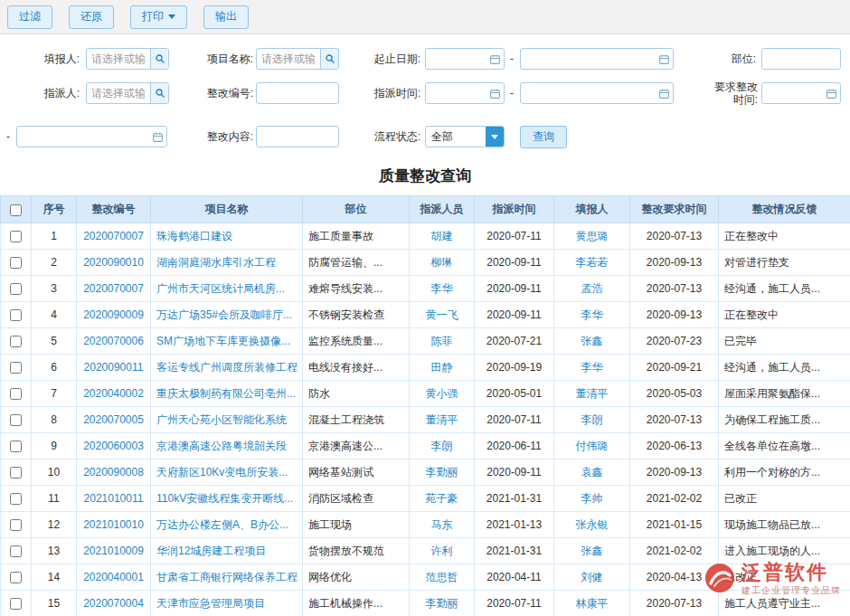  I want to click on cell-require_time: 2021-01-15, so click(675, 525).